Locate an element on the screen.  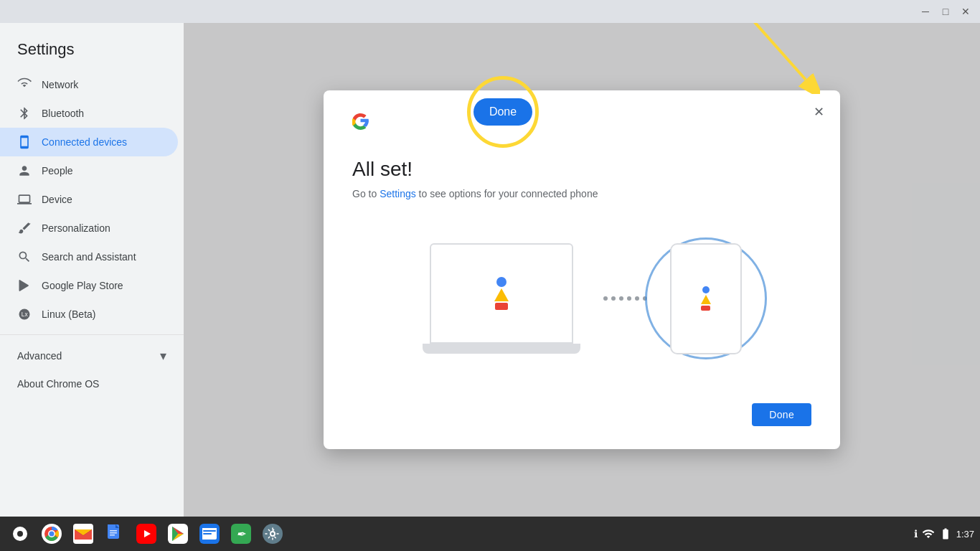
wifi-status-icon is located at coordinates (928, 534).